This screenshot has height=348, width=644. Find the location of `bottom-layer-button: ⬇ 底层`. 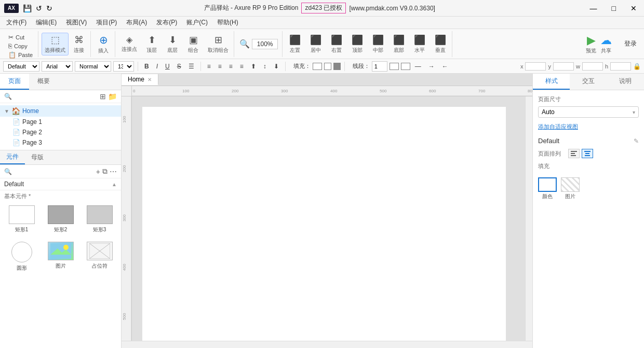

bottom-layer-button: ⬇ 底层 is located at coordinates (172, 44).